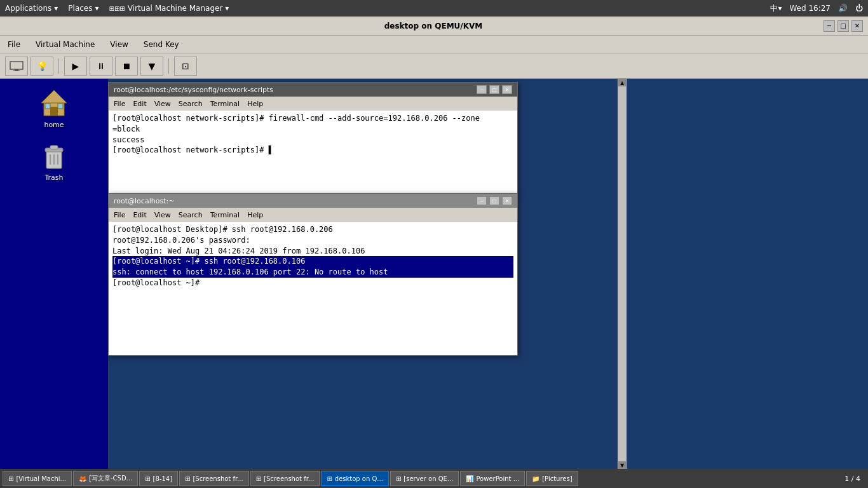 The image size is (868, 488). What do you see at coordinates (857, 26) in the screenshot?
I see `vmm-close-button: ✕` at bounding box center [857, 26].